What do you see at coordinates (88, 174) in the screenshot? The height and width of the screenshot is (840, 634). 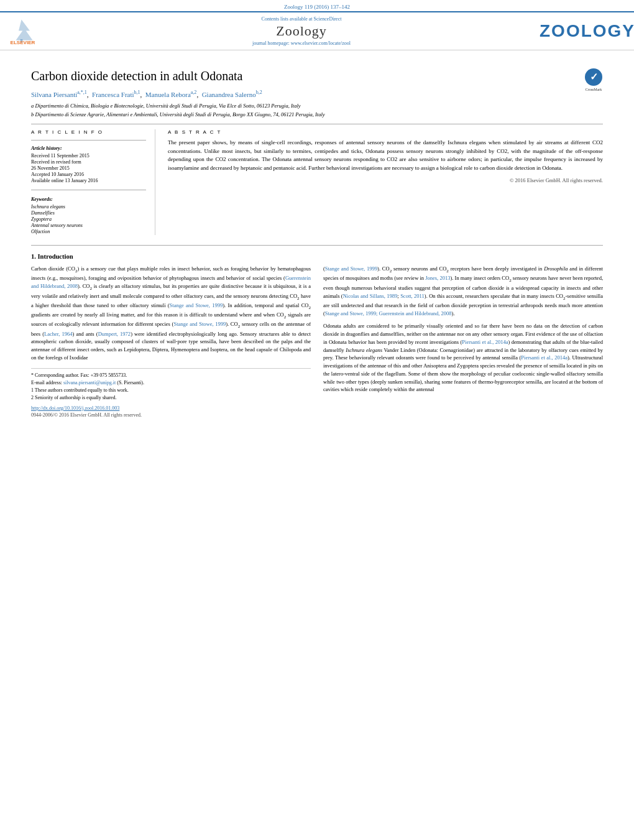 I see `accepted-date: Accepted 10 January 2016` at bounding box center [88, 174].